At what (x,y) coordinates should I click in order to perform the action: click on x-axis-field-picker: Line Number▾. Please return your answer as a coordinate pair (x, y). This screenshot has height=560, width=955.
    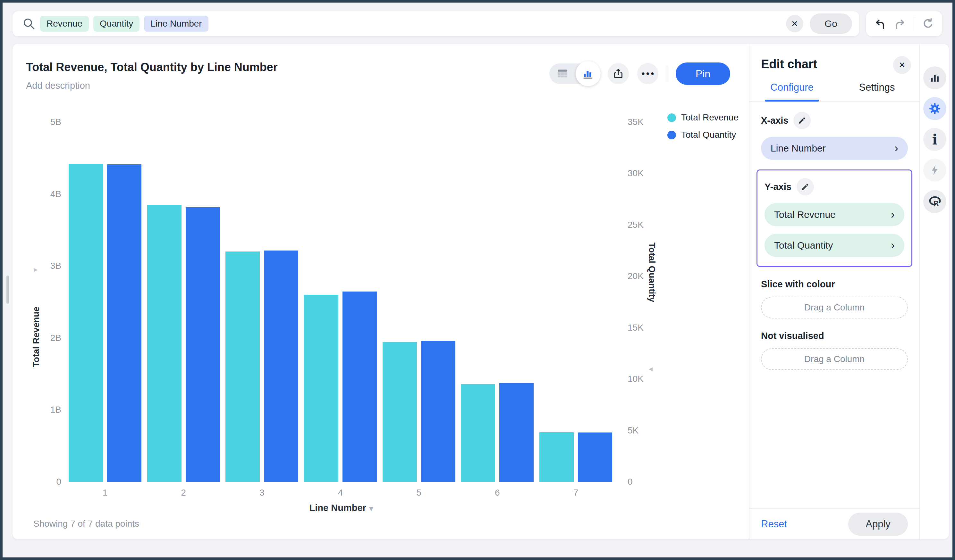
    Looking at the image, I should click on (341, 508).